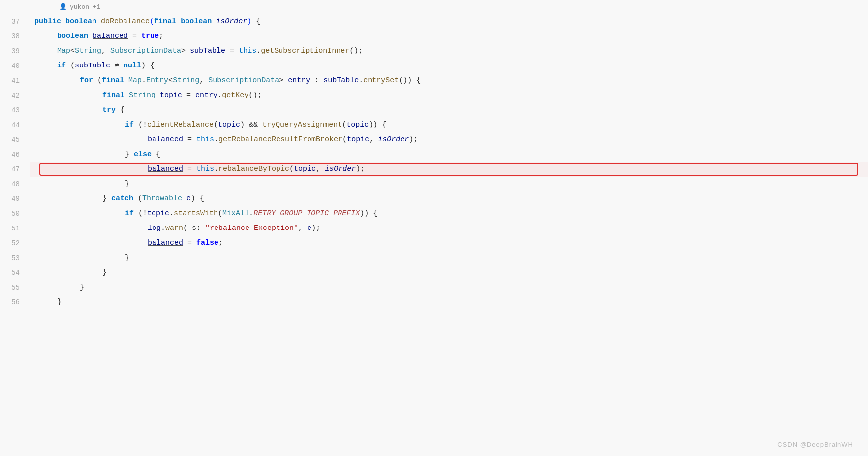  What do you see at coordinates (449, 243) in the screenshot?
I see `line-content: balanced = false;` at bounding box center [449, 243].